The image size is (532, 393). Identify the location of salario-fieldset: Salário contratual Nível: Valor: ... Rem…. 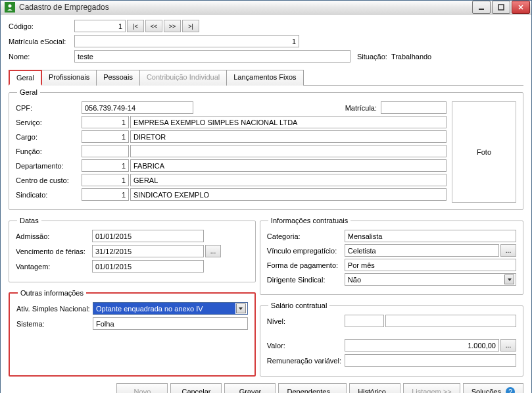
(392, 339).